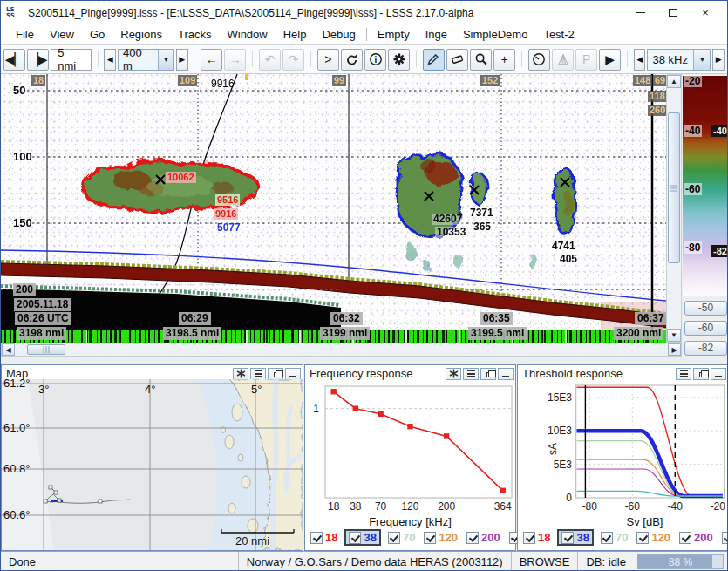  I want to click on zoom-tool-button, so click(481, 59).